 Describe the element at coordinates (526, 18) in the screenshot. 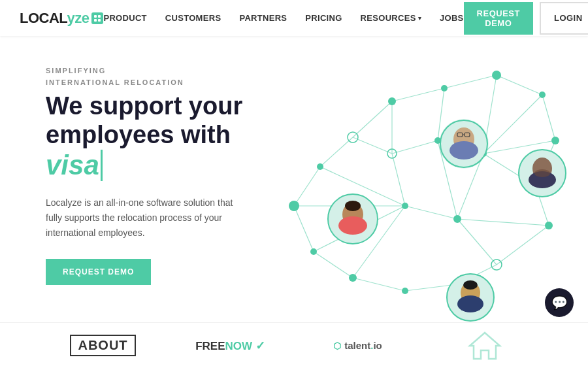

I see `header-actions: REQUEST DEMO LOGIN` at that location.